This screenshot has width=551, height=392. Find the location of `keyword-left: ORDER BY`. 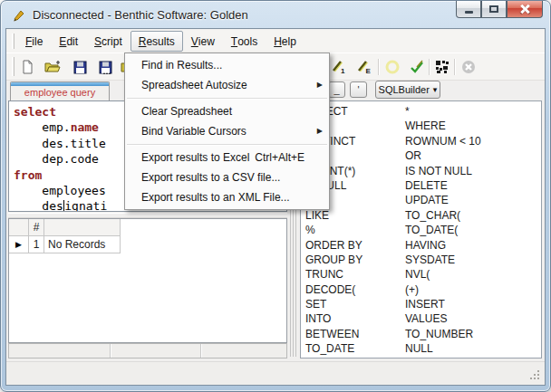

keyword-left: ORDER BY is located at coordinates (334, 245).